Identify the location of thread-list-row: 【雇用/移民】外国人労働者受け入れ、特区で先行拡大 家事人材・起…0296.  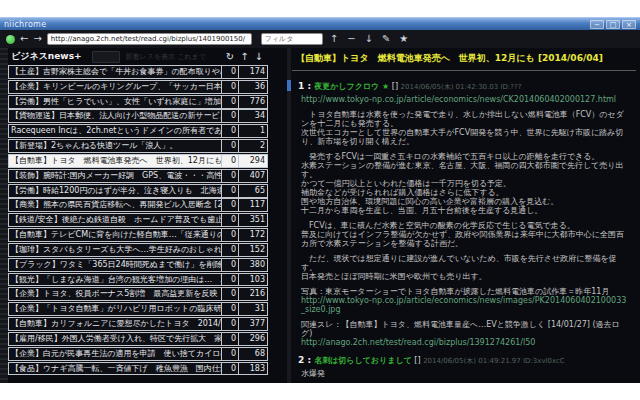
(138, 339).